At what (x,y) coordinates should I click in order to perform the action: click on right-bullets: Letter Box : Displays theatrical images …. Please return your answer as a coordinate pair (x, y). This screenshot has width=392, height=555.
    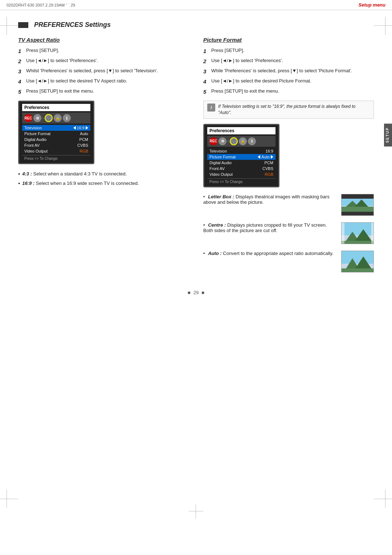
    Looking at the image, I should click on (289, 233).